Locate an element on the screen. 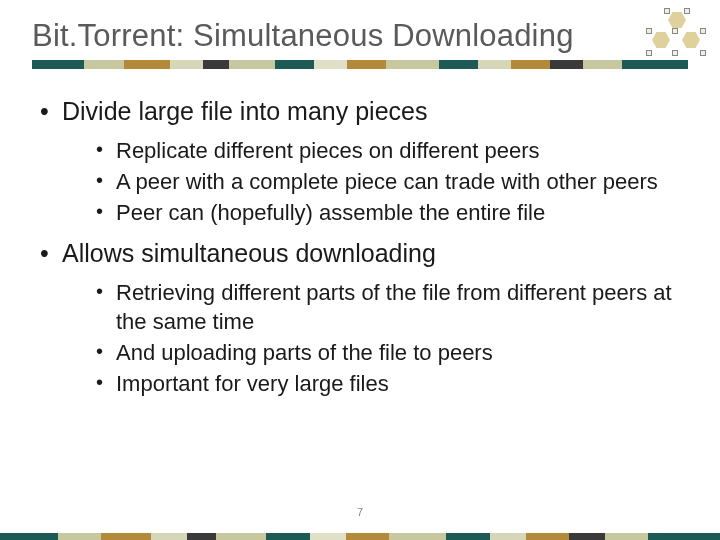 Image resolution: width=720 pixels, height=540 pixels. bullet-level2: Peer can (hopefully) assemble the entire… is located at coordinates (392, 212).